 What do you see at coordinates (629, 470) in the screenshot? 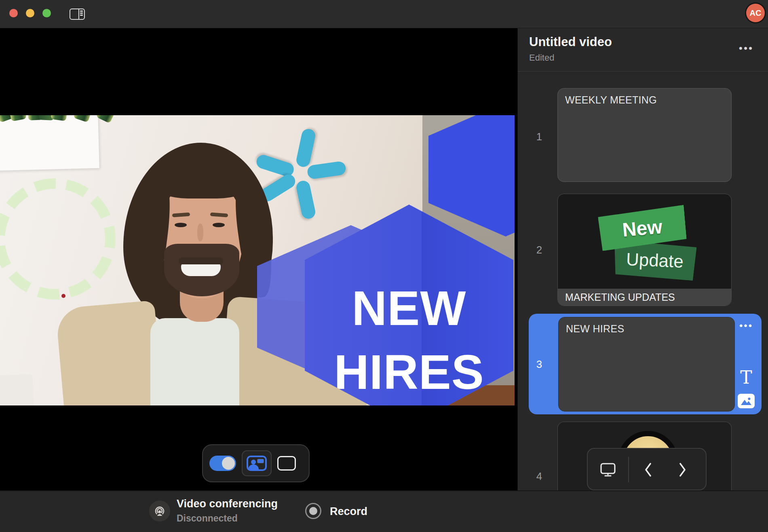
I see `navbar-divider` at bounding box center [629, 470].